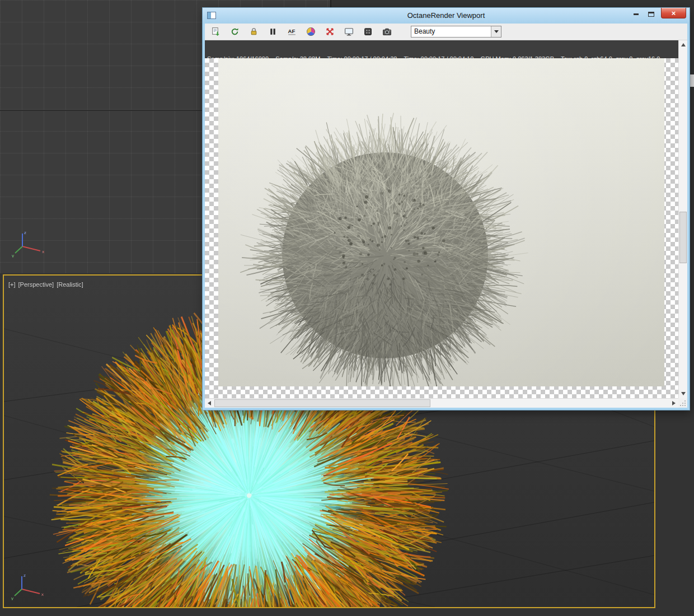 The height and width of the screenshot is (616, 694). Describe the element at coordinates (254, 32) in the screenshot. I see `lock-resolution-button` at that location.